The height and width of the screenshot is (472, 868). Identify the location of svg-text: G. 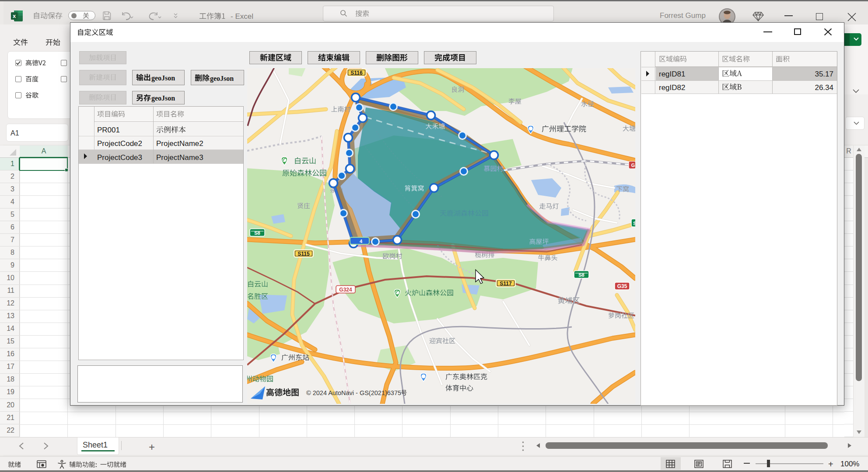
(634, 165).